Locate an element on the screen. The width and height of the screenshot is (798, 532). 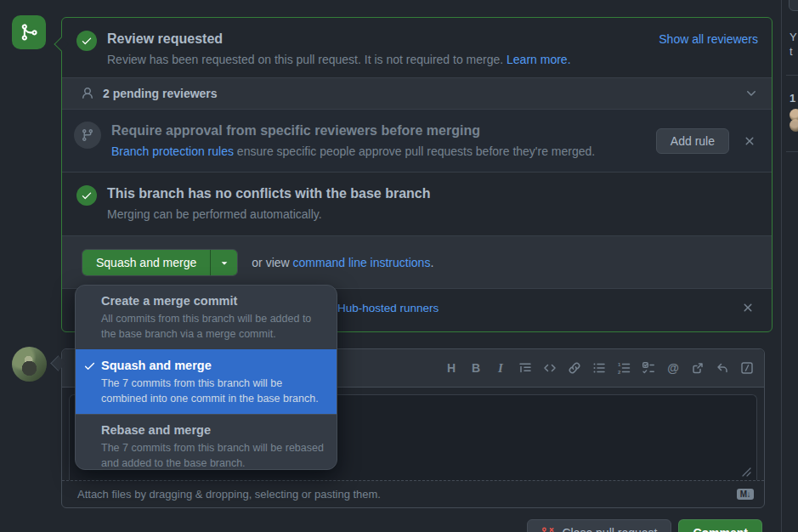
menu-item-title: Create a merge commit is located at coordinates (214, 301).